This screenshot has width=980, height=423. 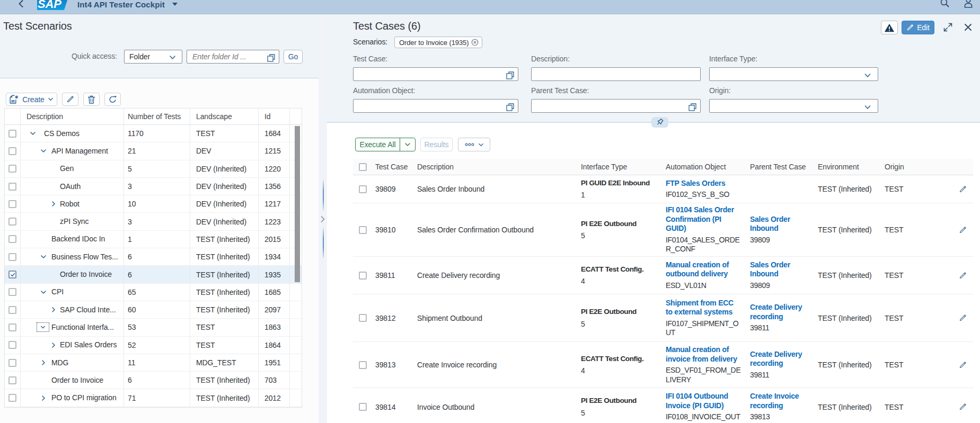 I want to click on svg-text: SAP, so click(x=50, y=5).